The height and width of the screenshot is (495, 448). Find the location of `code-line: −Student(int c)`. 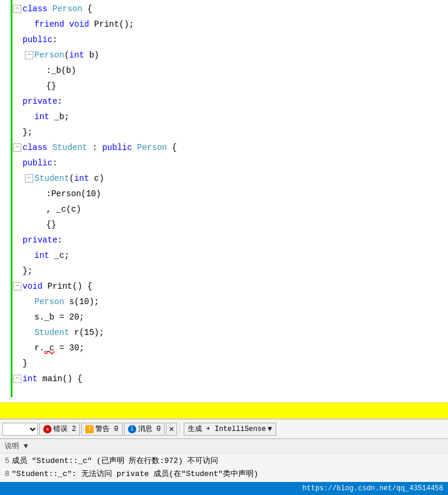

code-line: −Student(int c) is located at coordinates (231, 178).